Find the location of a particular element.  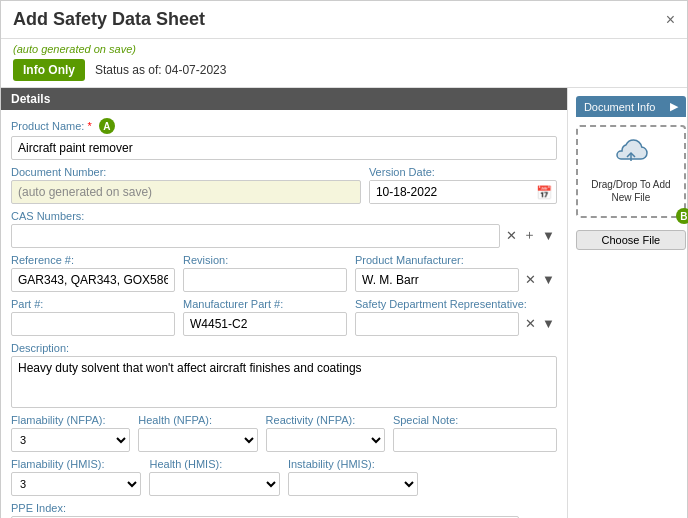

document-number-input is located at coordinates (186, 192).